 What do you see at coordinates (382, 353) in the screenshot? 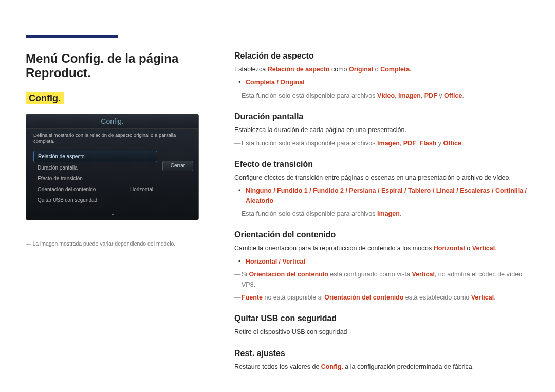
I see `heading-reset: Rest. ajustes` at bounding box center [382, 353].